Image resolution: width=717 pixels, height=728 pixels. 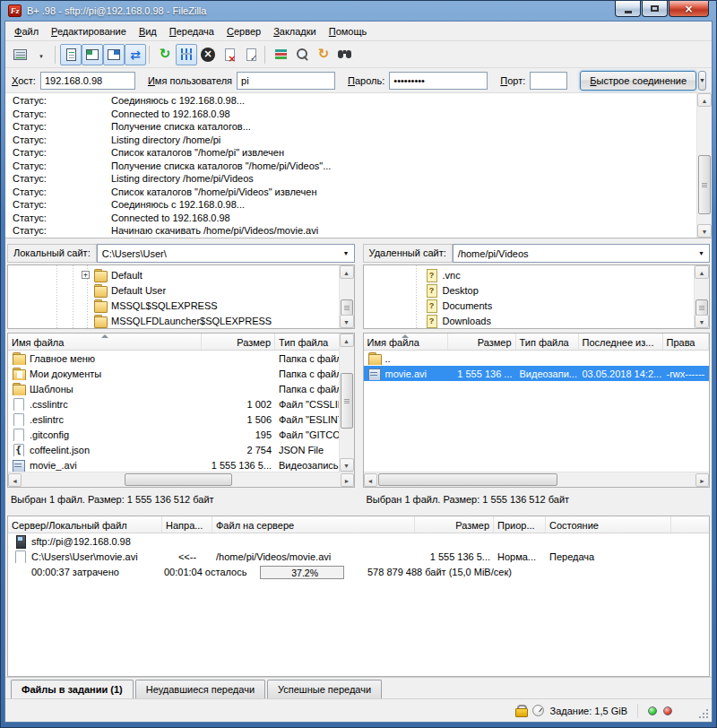 What do you see at coordinates (468, 480) in the screenshot?
I see `remote-list-hscrollbar-thumb` at bounding box center [468, 480].